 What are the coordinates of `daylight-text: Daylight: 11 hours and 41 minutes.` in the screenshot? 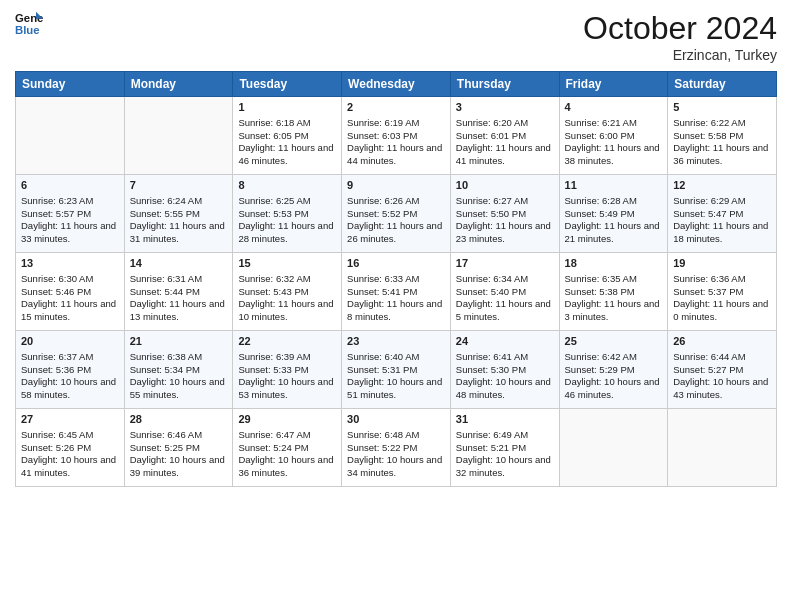 It's located at (504, 154).